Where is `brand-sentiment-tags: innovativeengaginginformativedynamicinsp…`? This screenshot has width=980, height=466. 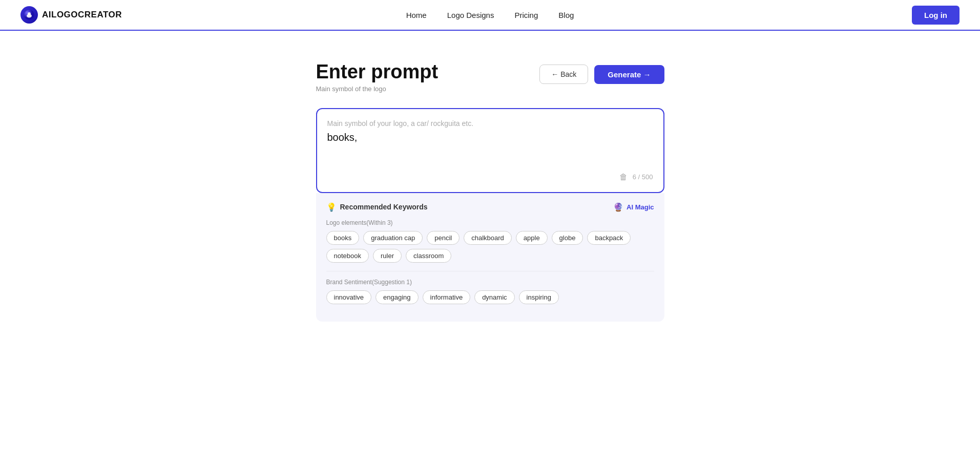
brand-sentiment-tags: innovativeengaginginformativedynamicinsp… is located at coordinates (490, 297).